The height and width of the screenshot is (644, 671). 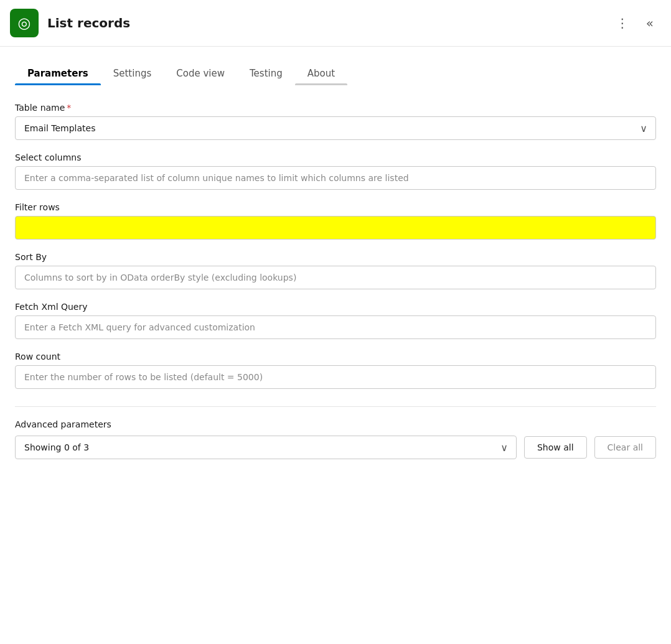 I want to click on collapse-panel-button: «, so click(x=650, y=23).